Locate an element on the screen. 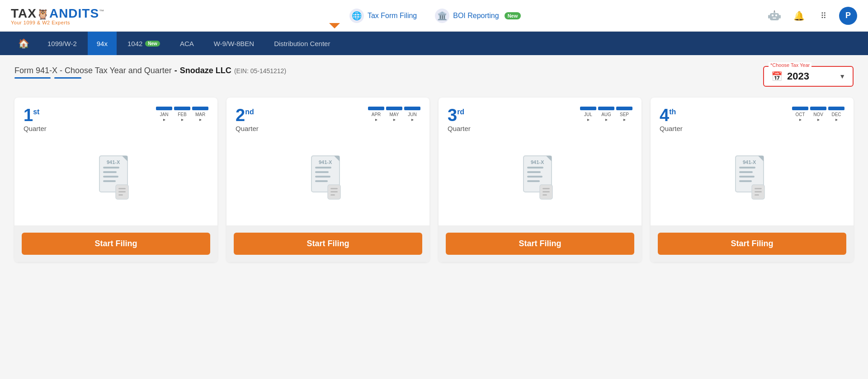 The height and width of the screenshot is (379, 868). notification-bell-icon: 🔔 is located at coordinates (799, 16).